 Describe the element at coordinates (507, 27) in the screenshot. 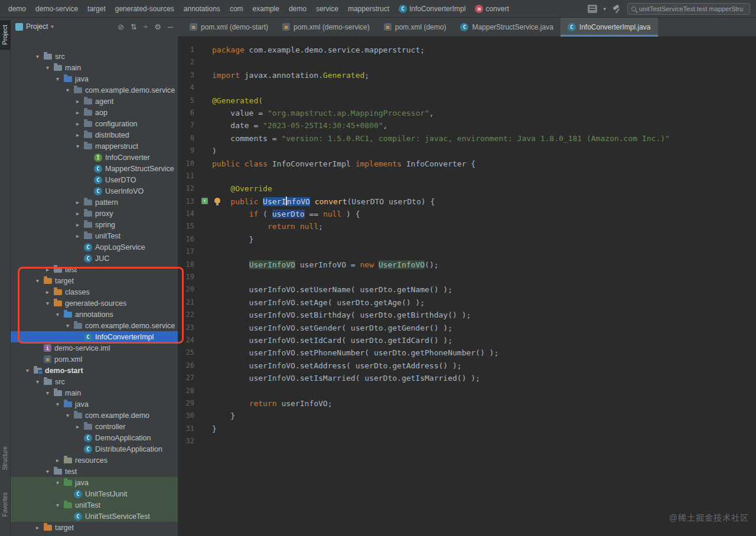

I see `tab-mapperstructservice-java: CMapperStructService.java` at that location.